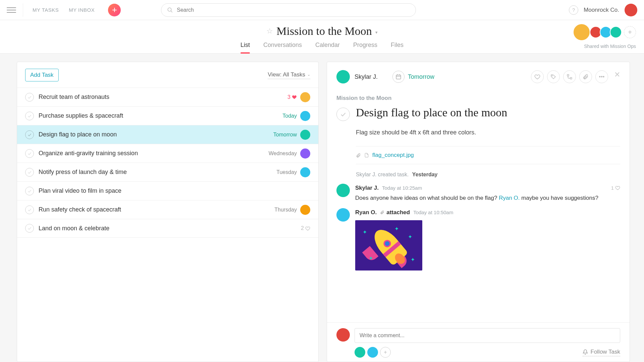 The height and width of the screenshot is (362, 644). I want to click on comment-text: Does anyone have ideas on what should be…, so click(488, 198).